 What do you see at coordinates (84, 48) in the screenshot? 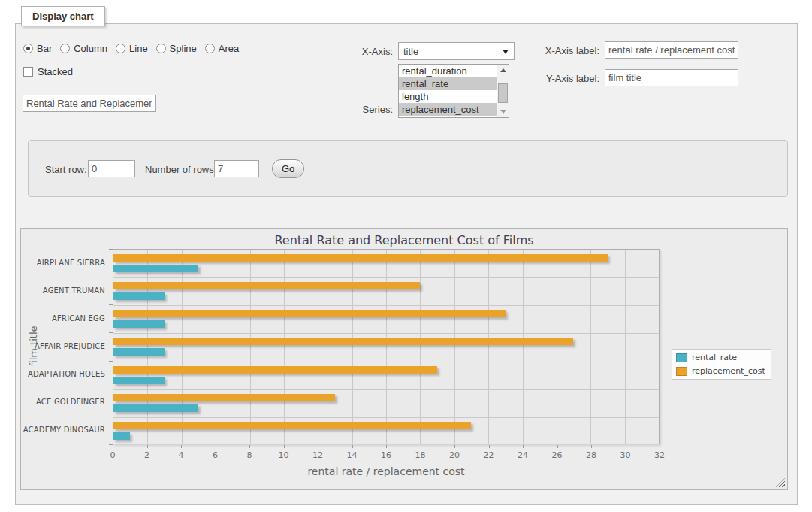
I see `chart-type-radio-column: Column` at bounding box center [84, 48].